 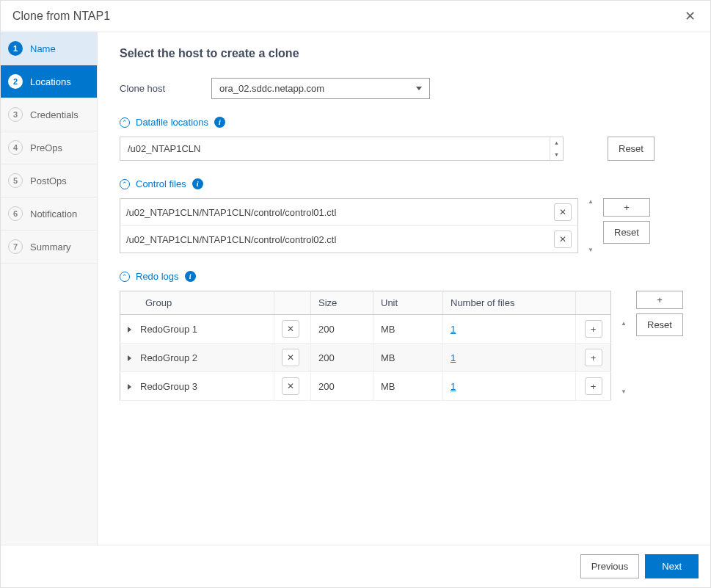 I want to click on col-group: Group, so click(x=197, y=303).